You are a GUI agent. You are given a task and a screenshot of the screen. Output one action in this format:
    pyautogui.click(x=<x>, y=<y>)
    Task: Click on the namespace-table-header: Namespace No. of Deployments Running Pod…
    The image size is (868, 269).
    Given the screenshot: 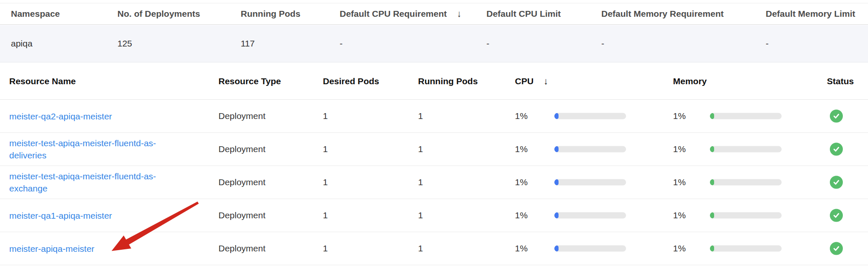 What is the action you would take?
    pyautogui.click(x=434, y=14)
    